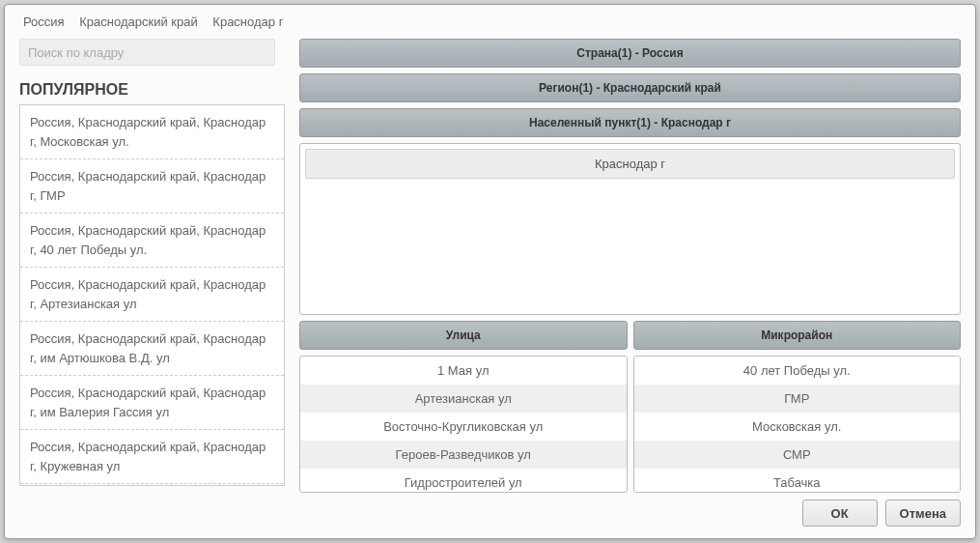 This screenshot has height=543, width=980. I want to click on microdistrict-item: Московская ул., so click(798, 427).